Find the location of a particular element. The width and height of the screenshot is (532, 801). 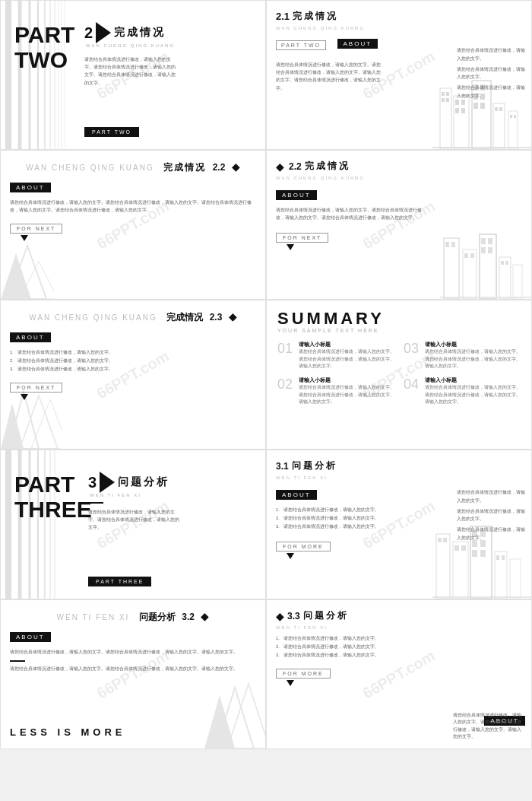

summary-item-03: 03 请输入小标题 请您结合具体情况进行修改，请输入您的文字。请您结合具体情况进… is located at coordinates (462, 356).